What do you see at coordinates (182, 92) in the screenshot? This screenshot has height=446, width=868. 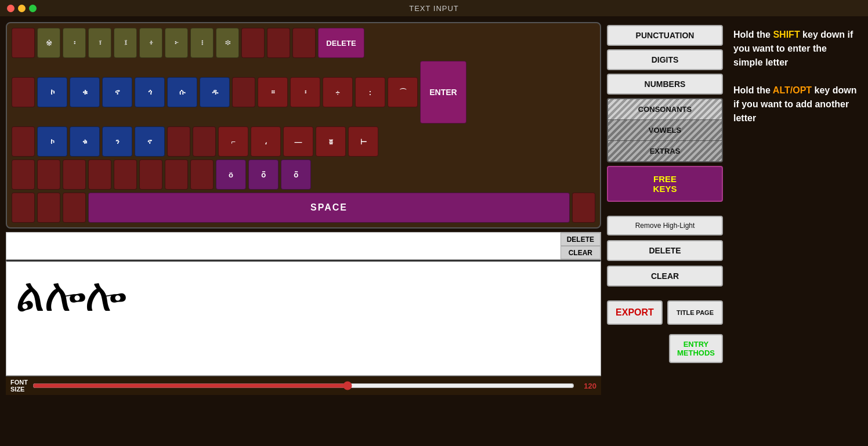 I see `key-r2-6: ሱ` at bounding box center [182, 92].